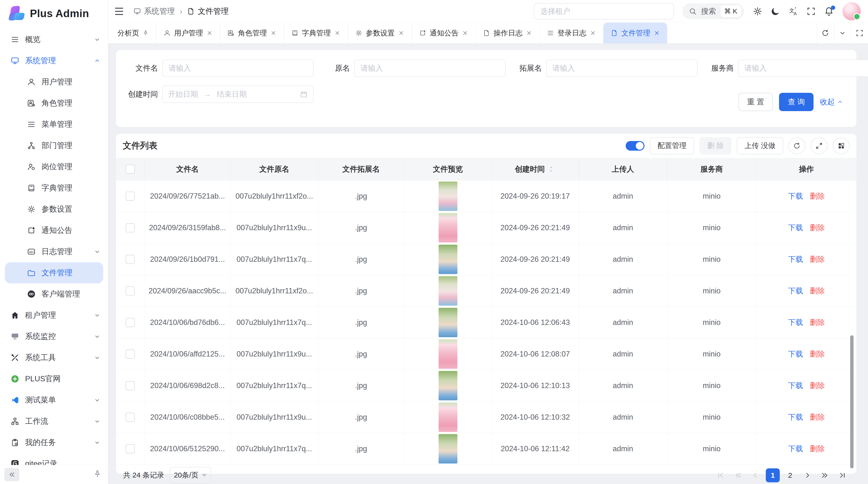  What do you see at coordinates (238, 94) in the screenshot?
I see `date-range-picker: 开始日期 → 结束日期` at bounding box center [238, 94].